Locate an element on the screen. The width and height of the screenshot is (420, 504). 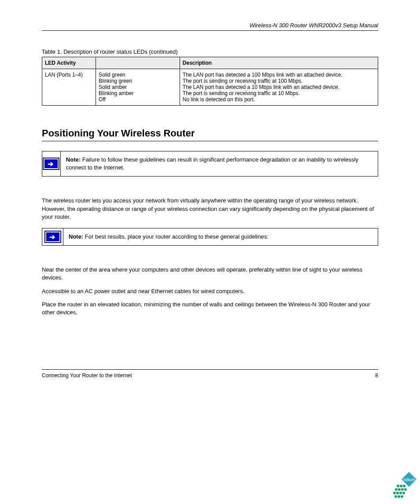
state-desc: The LAN port has detected a 100 Mbps lin… is located at coordinates (279, 75).